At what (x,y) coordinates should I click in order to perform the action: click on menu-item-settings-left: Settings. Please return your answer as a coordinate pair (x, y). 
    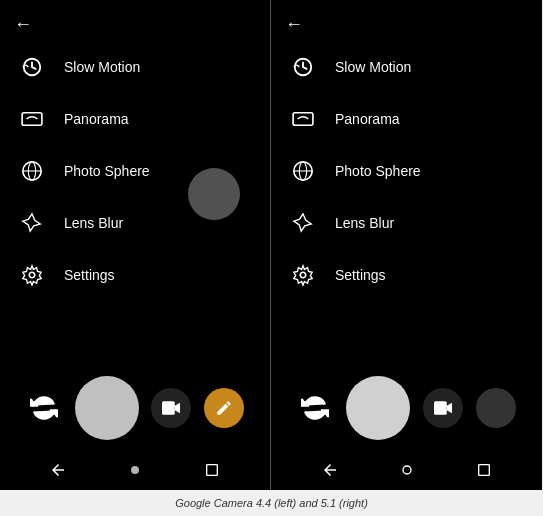
    Looking at the image, I should click on (135, 275).